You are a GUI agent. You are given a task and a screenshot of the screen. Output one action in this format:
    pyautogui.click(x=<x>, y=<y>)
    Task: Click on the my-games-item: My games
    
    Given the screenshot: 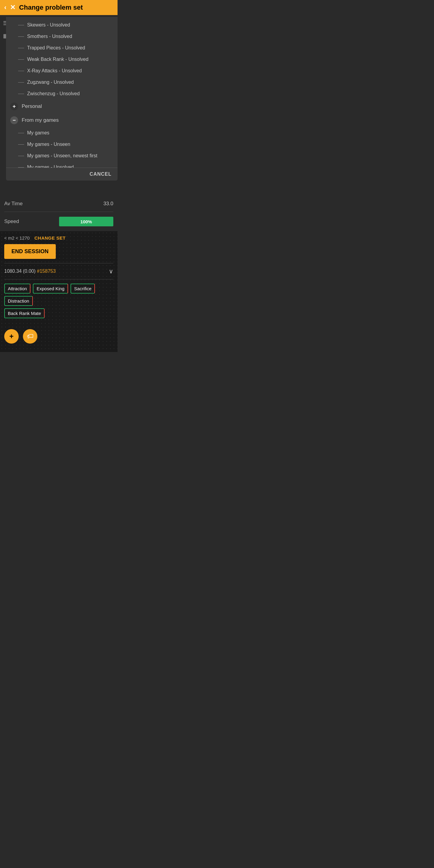 What is the action you would take?
    pyautogui.click(x=62, y=133)
    